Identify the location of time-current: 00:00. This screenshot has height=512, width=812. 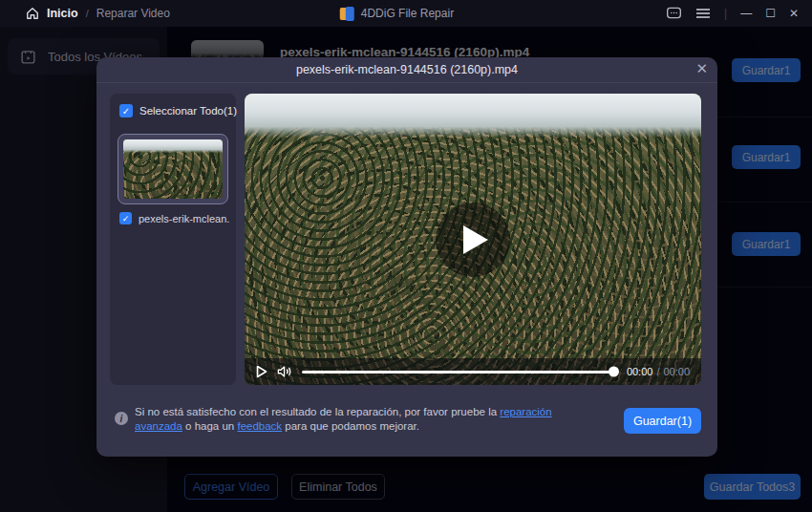
(640, 372).